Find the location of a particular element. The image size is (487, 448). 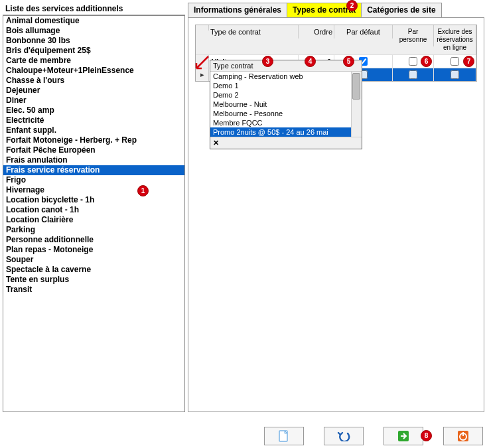

list-item: Spectacle à la caverne is located at coordinates (94, 269).